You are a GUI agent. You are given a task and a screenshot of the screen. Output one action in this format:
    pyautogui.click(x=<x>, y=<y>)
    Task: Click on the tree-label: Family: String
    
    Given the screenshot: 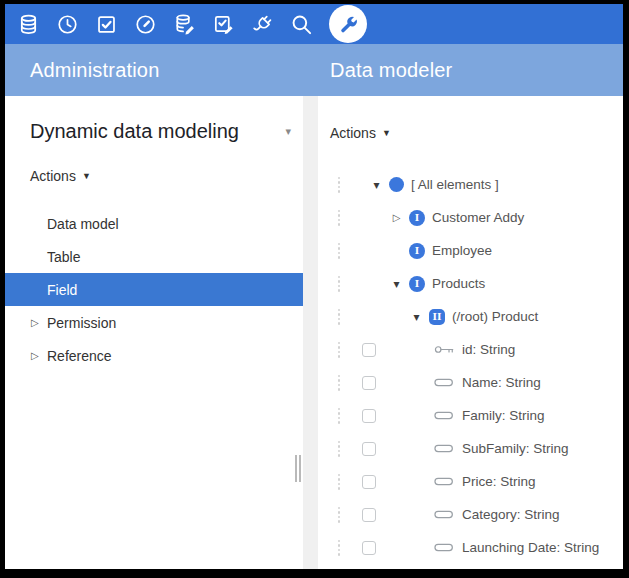 What is the action you would take?
    pyautogui.click(x=504, y=416)
    